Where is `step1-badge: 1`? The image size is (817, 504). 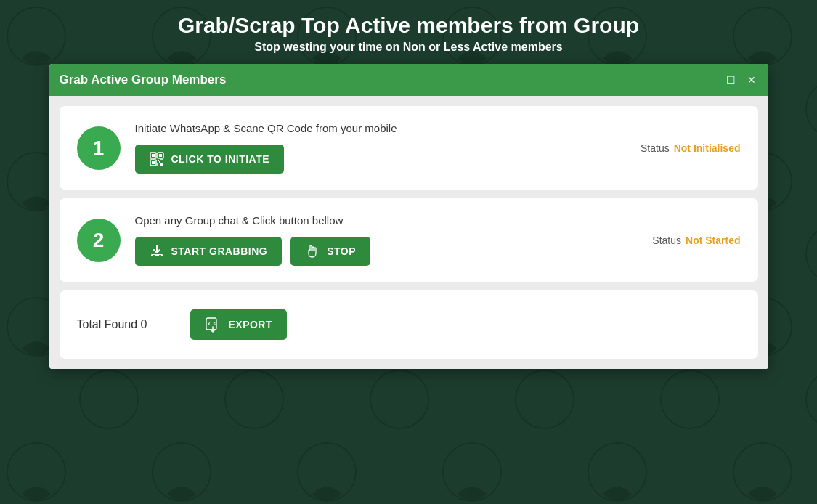
step1-badge: 1 is located at coordinates (99, 148).